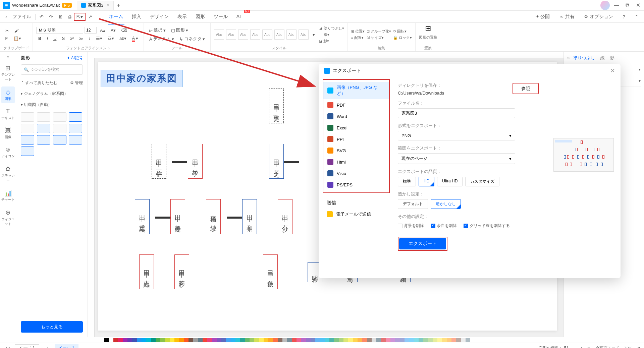 The height and width of the screenshot is (348, 644). What do you see at coordinates (267, 35) in the screenshot?
I see `style-preview-5: Abc` at bounding box center [267, 35].